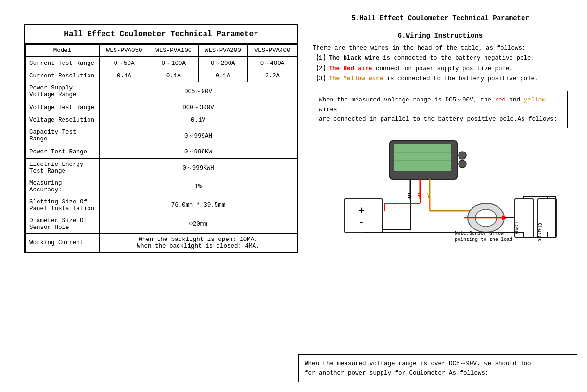  I want to click on table-row-label: Working Current, so click(63, 243).